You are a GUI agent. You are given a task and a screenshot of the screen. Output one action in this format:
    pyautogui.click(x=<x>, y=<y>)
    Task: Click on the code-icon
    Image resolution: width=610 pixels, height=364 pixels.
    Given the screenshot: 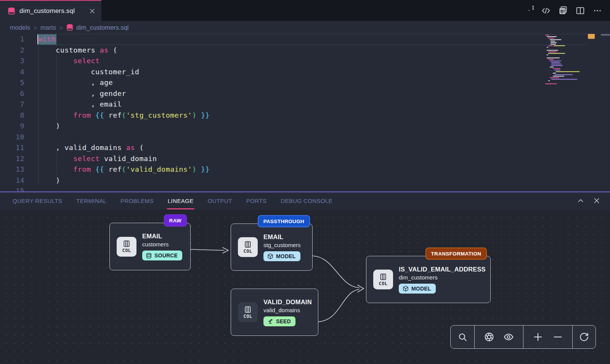 What is the action you would take?
    pyautogui.click(x=546, y=11)
    